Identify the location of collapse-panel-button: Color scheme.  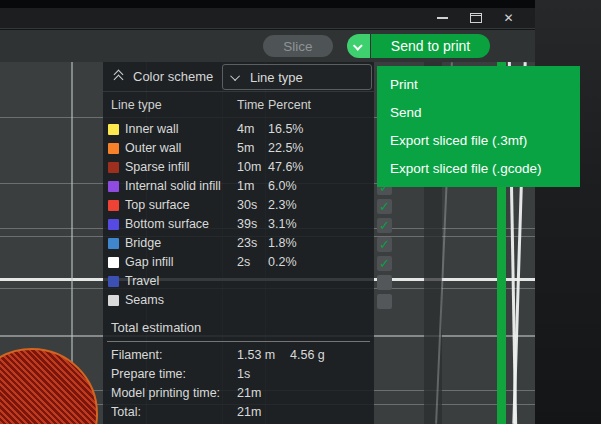
(158, 76).